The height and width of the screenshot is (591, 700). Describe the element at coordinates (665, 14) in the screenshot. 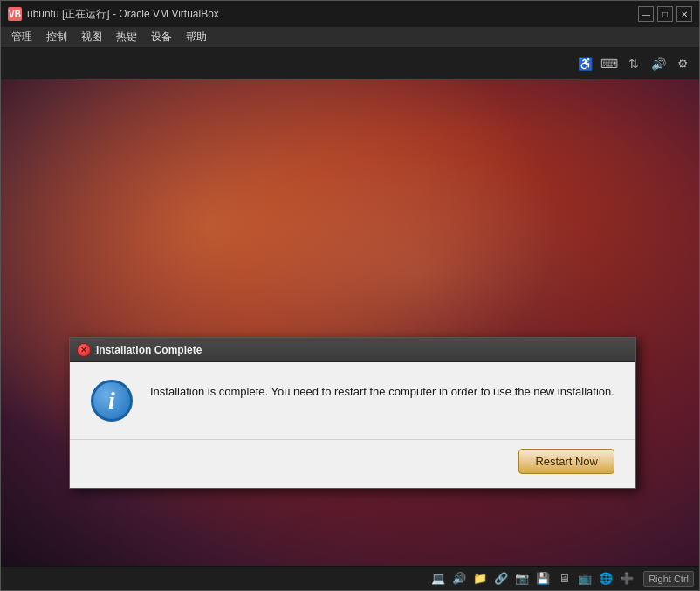

I see `maximize-button: □` at that location.